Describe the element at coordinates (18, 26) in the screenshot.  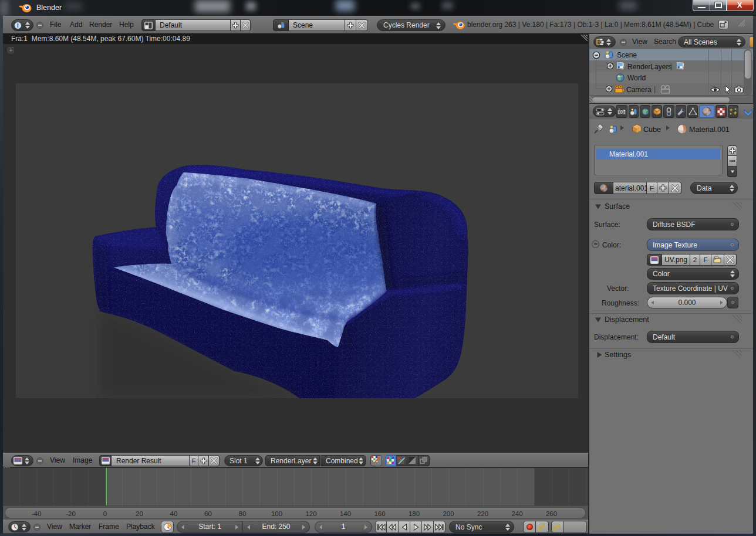
I see `svg-text: i` at that location.